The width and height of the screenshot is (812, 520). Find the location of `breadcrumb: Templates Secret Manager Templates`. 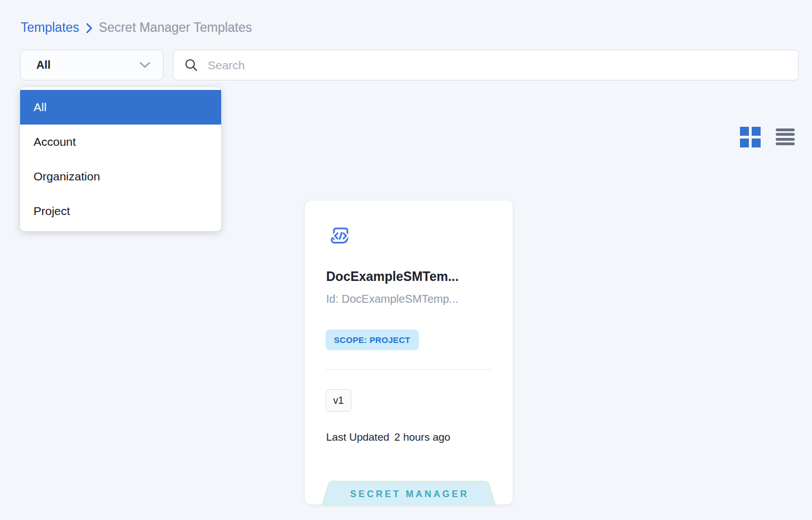

breadcrumb: Templates Secret Manager Templates is located at coordinates (136, 28).